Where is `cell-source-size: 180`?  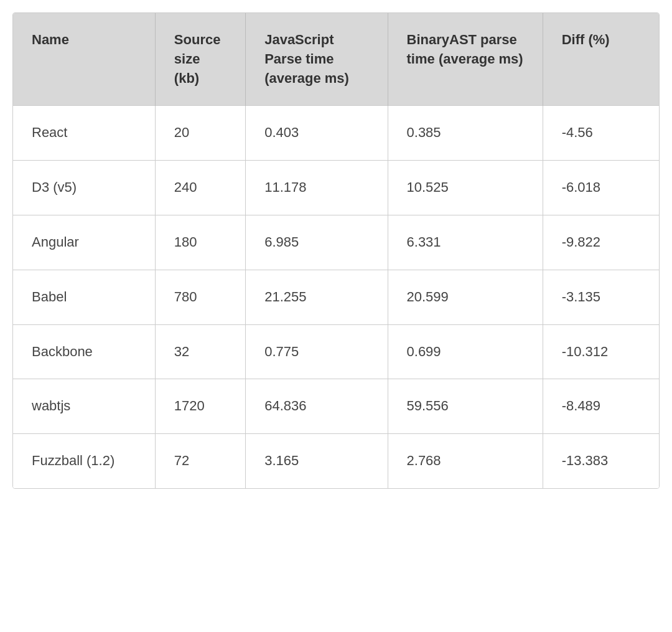 cell-source-size: 180 is located at coordinates (200, 242).